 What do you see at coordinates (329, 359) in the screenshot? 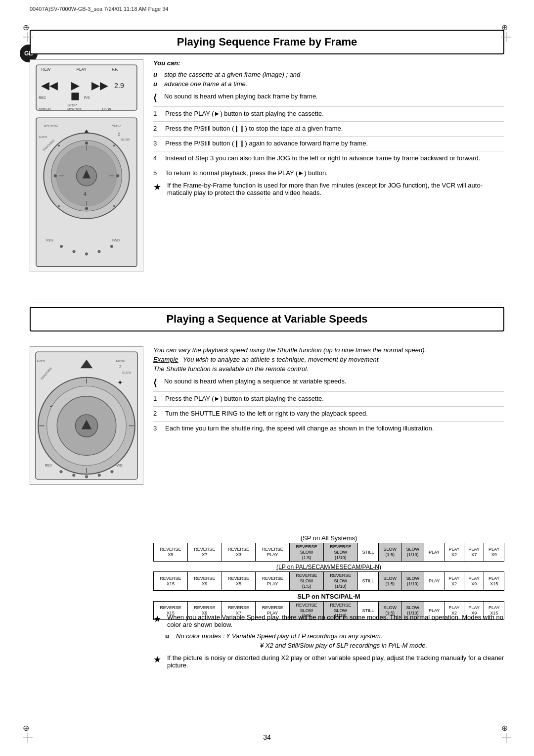
I see `example-line: Example You wish to analyze an athlete s…` at bounding box center [329, 359].